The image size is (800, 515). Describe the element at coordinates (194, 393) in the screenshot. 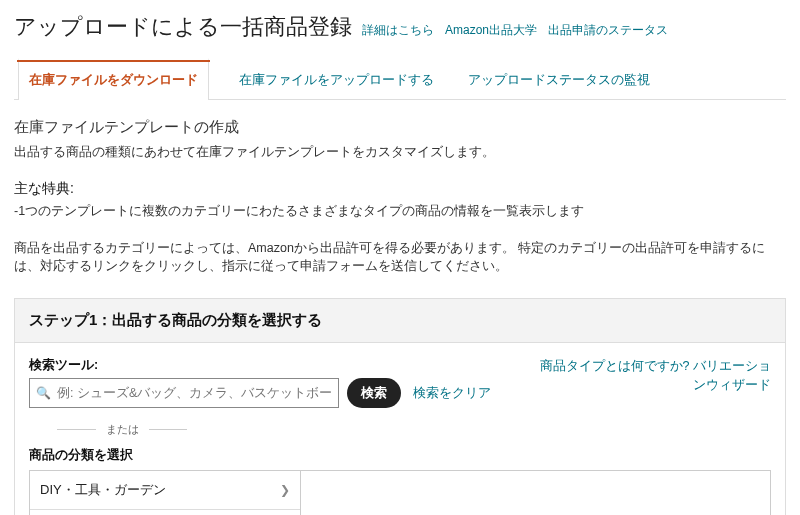

I see `search-input` at that location.